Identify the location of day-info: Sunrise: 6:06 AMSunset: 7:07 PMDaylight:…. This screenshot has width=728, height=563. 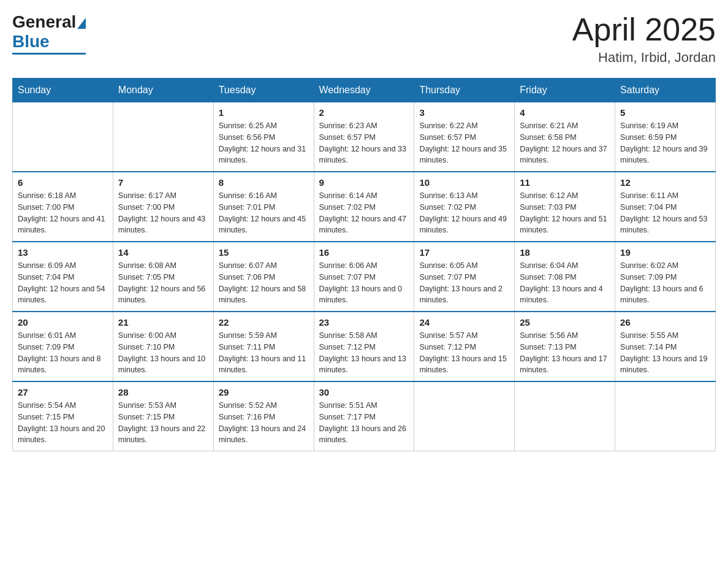
(364, 283).